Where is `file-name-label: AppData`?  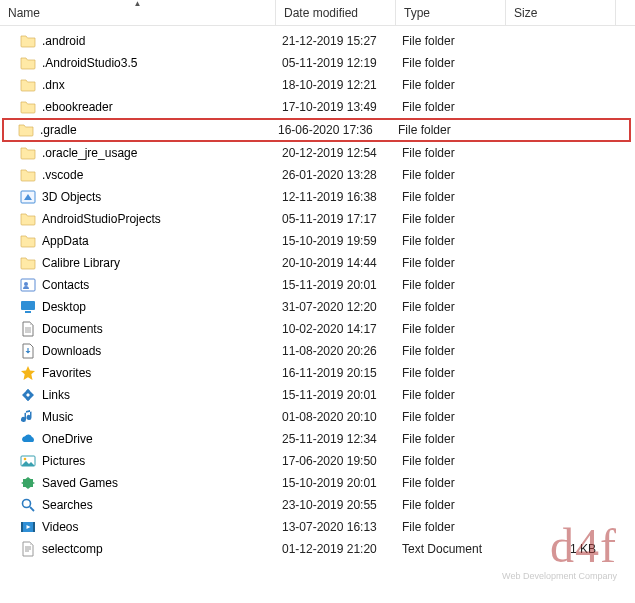 file-name-label: AppData is located at coordinates (66, 241).